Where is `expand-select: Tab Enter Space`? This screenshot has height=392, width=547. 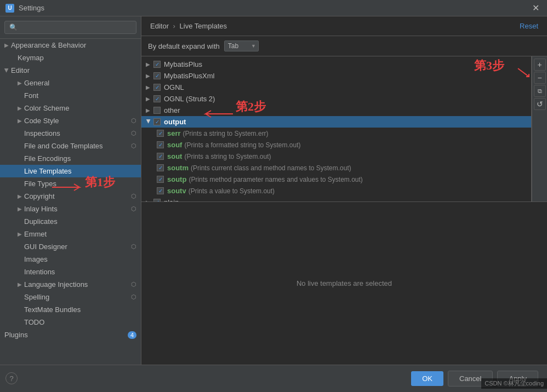 expand-select: Tab Enter Space is located at coordinates (241, 46).